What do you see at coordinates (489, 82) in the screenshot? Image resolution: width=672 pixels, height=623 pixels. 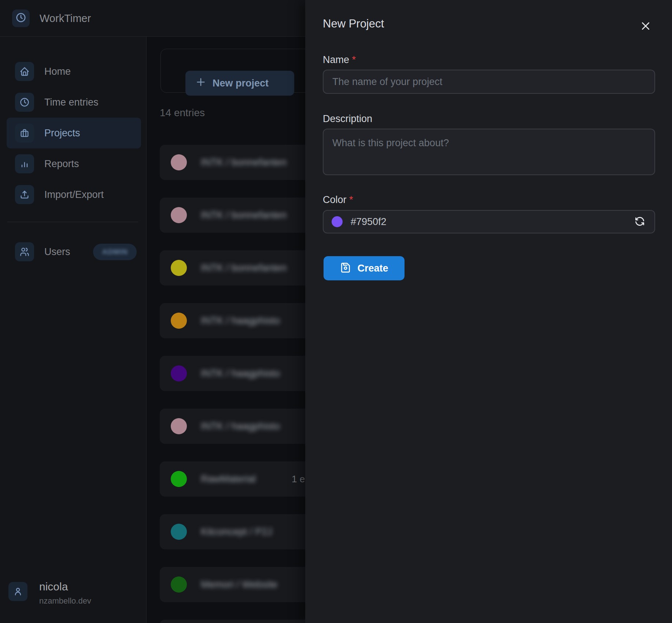 I see `name-input` at bounding box center [489, 82].